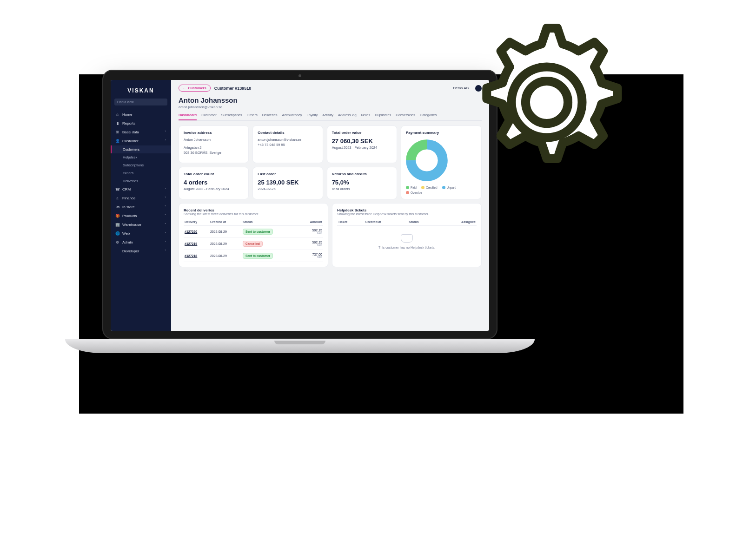 The width and height of the screenshot is (756, 553). I want to click on section-sub: Showing the latest three Helpdesk ticket…, so click(407, 214).